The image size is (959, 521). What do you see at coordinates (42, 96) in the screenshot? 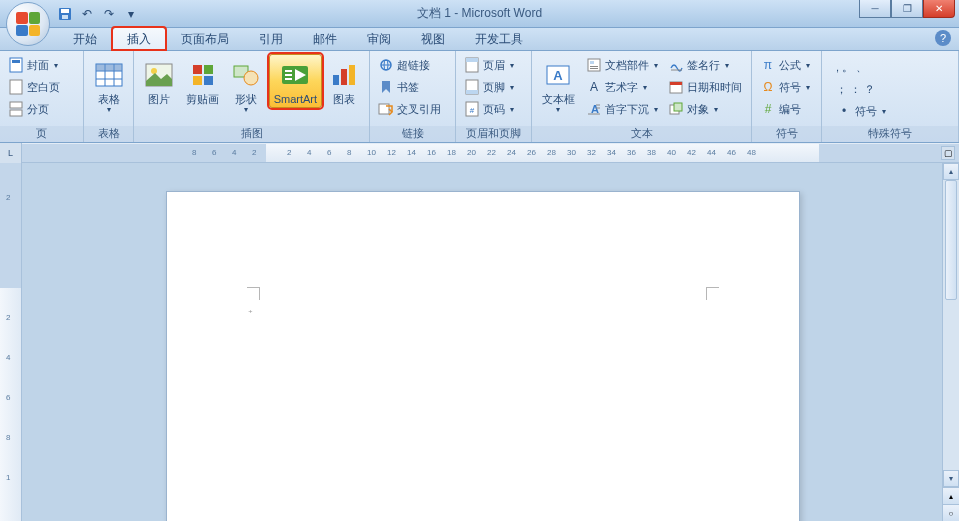
I see `group-pages: 封面▾ 空白页 分页 页` at bounding box center [42, 96].